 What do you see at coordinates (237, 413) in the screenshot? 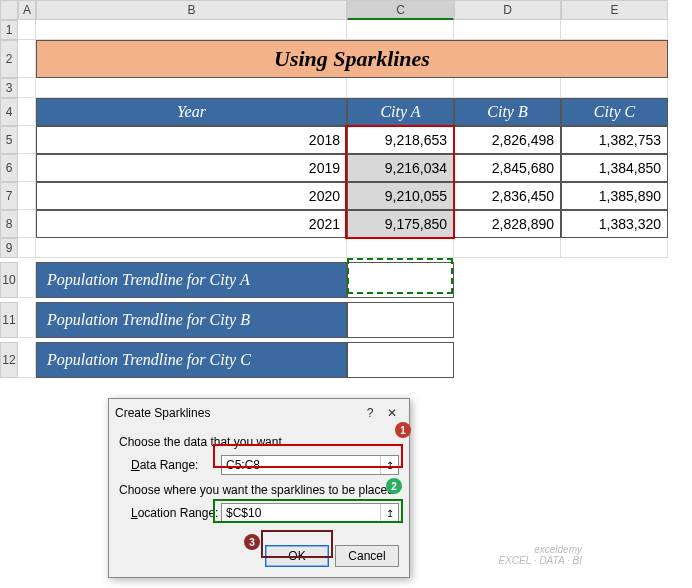
I see `dialog-title-text: Create Sparklines` at bounding box center [237, 413].